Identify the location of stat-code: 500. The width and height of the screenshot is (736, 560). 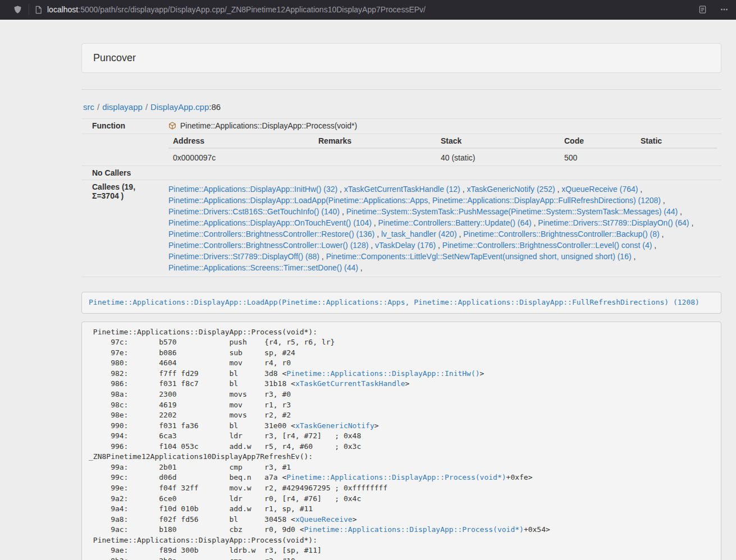
(598, 157).